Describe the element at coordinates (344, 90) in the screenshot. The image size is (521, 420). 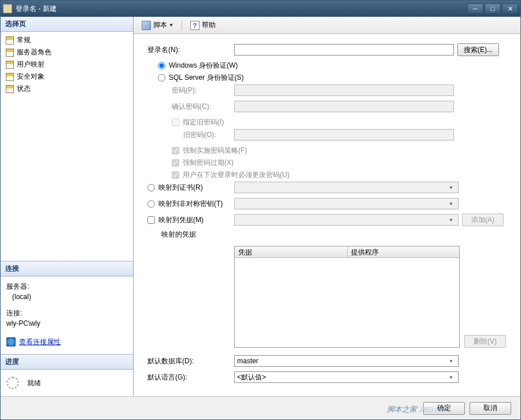
I see `password-input` at that location.